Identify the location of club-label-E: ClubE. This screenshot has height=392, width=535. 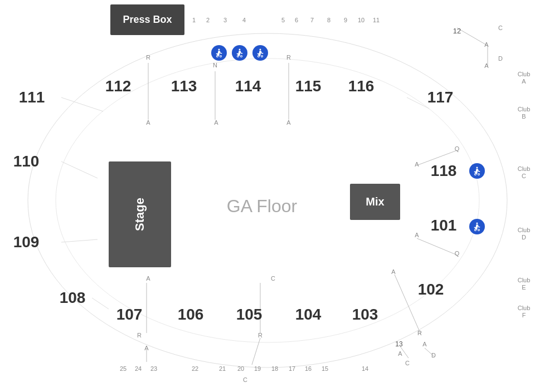
(524, 284).